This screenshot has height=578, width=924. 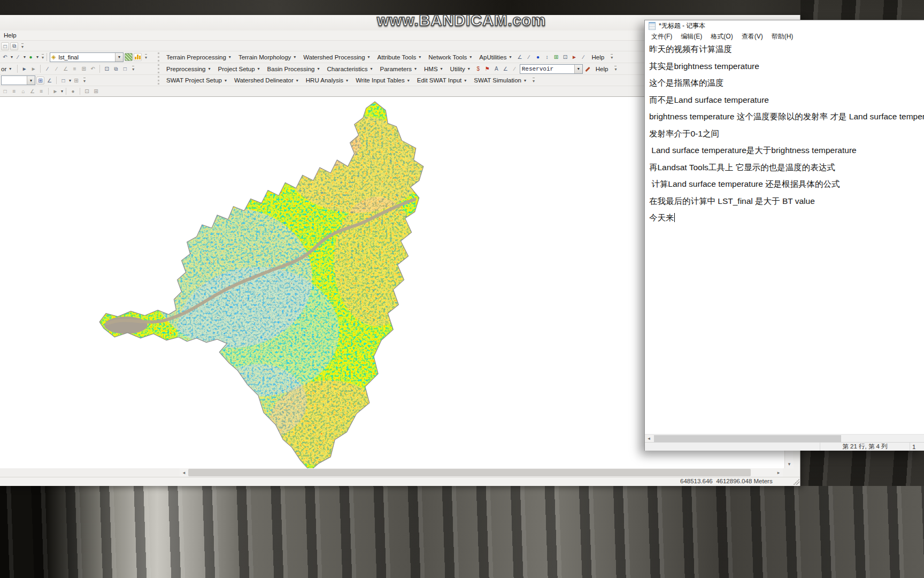 What do you see at coordinates (56, 91) in the screenshot?
I see `select-tool-icon: ►` at bounding box center [56, 91].